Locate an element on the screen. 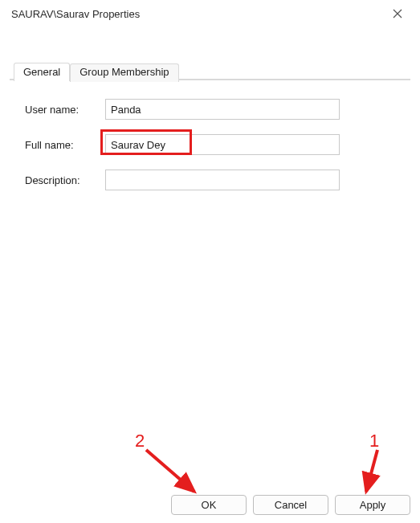 Image resolution: width=420 pixels, height=523 pixels. description-label: Description: is located at coordinates (65, 180).